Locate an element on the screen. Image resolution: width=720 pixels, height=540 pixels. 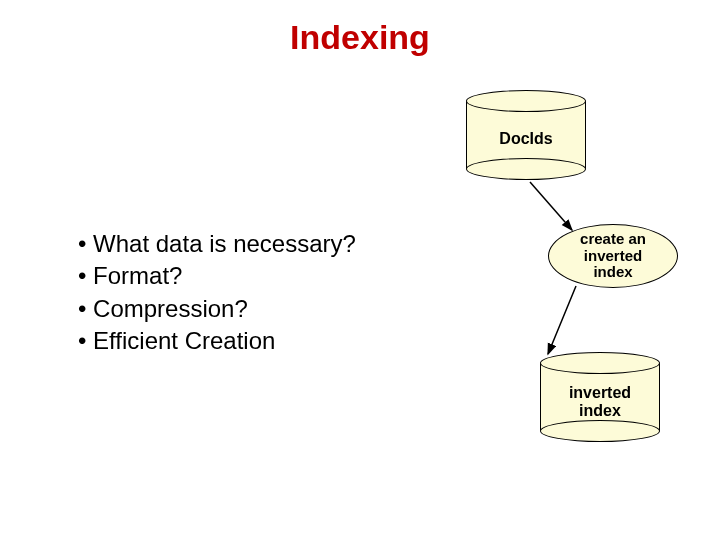
inverted-index-label: inverted index is located at coordinates (600, 402).